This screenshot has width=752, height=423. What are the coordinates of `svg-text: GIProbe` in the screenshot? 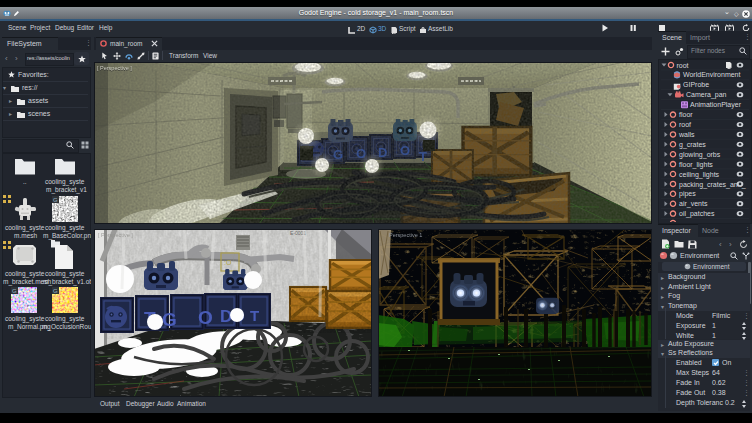 It's located at (696, 84).